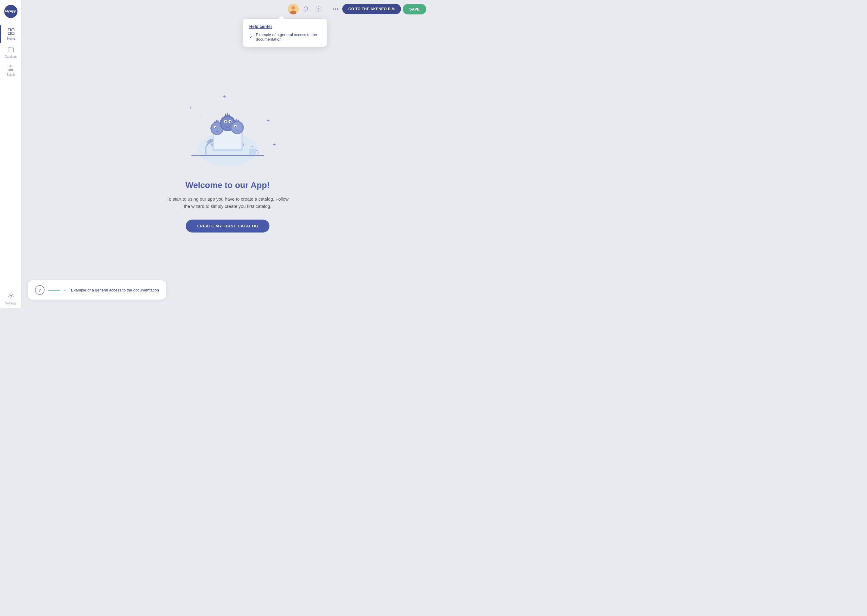 Image resolution: width=867 pixels, height=616 pixels. What do you see at coordinates (11, 299) in the screenshot?
I see `sidebar-item-settings: Settings` at bounding box center [11, 299].